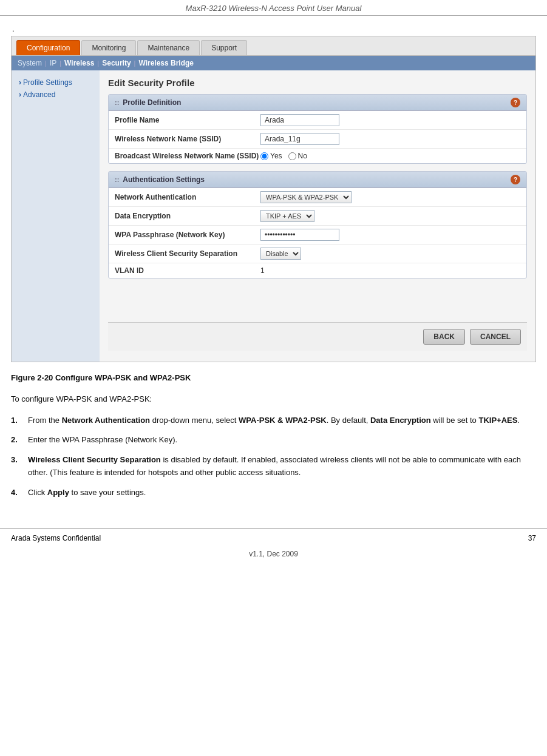 The width and height of the screenshot is (547, 756). What do you see at coordinates (288, 216) in the screenshot?
I see `data-encryption-select: TKIP + AES` at bounding box center [288, 216].